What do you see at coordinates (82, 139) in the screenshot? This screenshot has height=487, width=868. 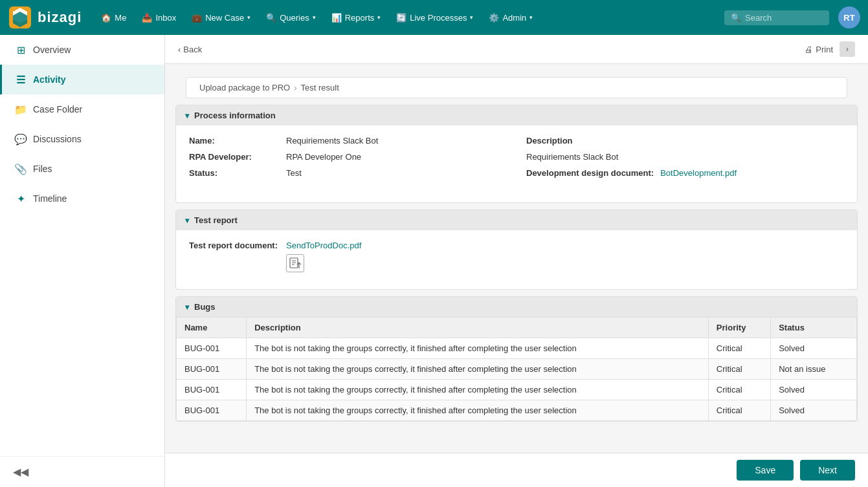 I see `sidebar-item-discussions: 💬 Discussions` at bounding box center [82, 139].